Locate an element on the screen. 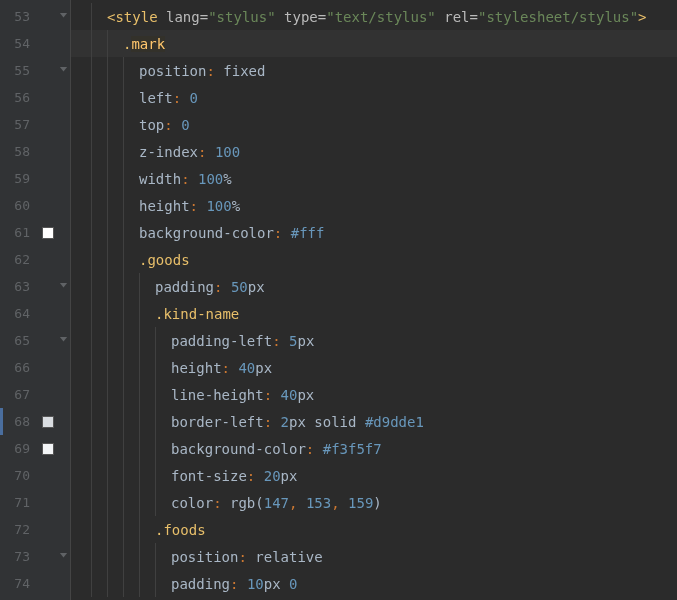 This screenshot has height=600, width=677. token: padding-left is located at coordinates (222, 341).